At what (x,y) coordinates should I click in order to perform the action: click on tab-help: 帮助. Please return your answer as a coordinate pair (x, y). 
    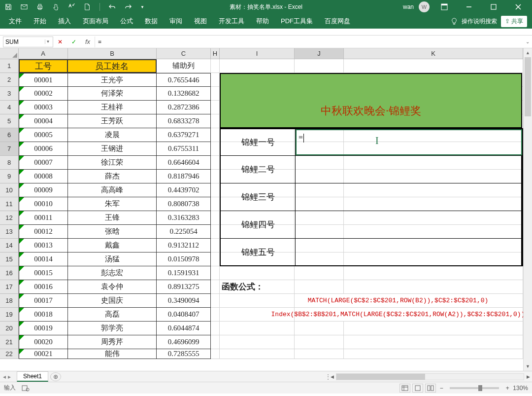
    Looking at the image, I should click on (263, 21).